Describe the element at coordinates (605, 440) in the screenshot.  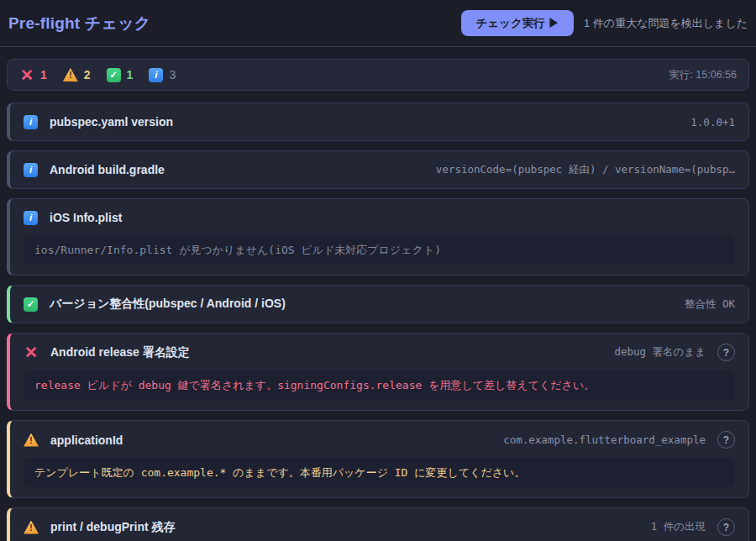
I see `check-value: com.example.flutterboard_example` at that location.